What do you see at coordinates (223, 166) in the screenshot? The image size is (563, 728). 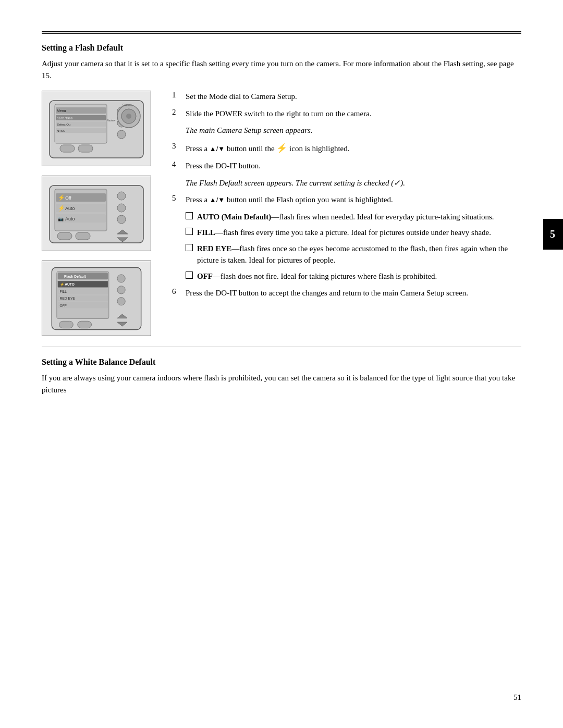 I see `step-4-text: Press the DO-IT button.` at bounding box center [223, 166].